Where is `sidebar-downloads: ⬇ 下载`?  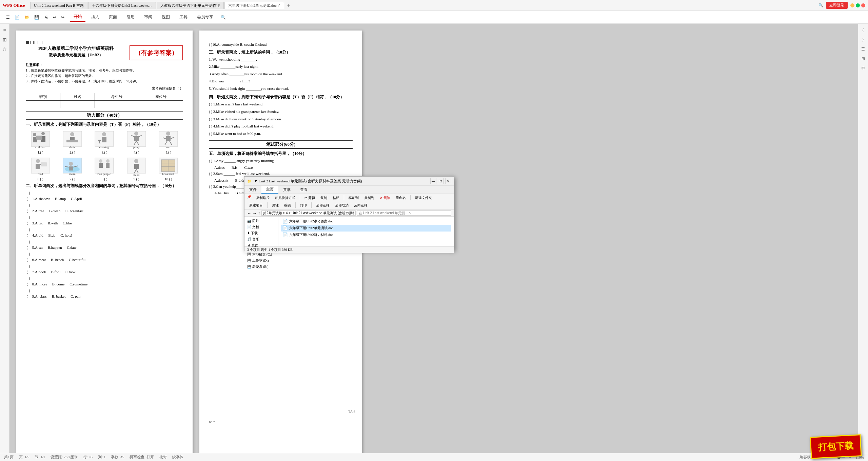 sidebar-downloads: ⬇ 下载 is located at coordinates (261, 233).